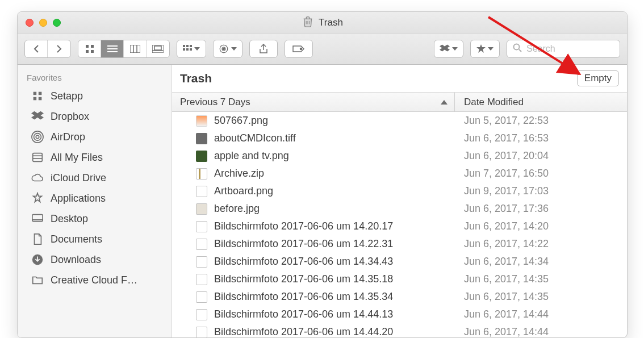 This screenshot has height=338, width=644. What do you see at coordinates (400, 315) in the screenshot?
I see `file-row: Bildschirmfoto 2017-06-06 um 14.44.13Jun…` at bounding box center [400, 315].